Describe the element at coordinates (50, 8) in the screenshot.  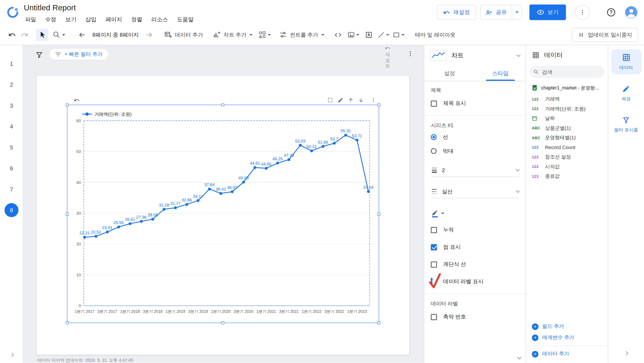
I see `report-title: Untitled Report` at that location.